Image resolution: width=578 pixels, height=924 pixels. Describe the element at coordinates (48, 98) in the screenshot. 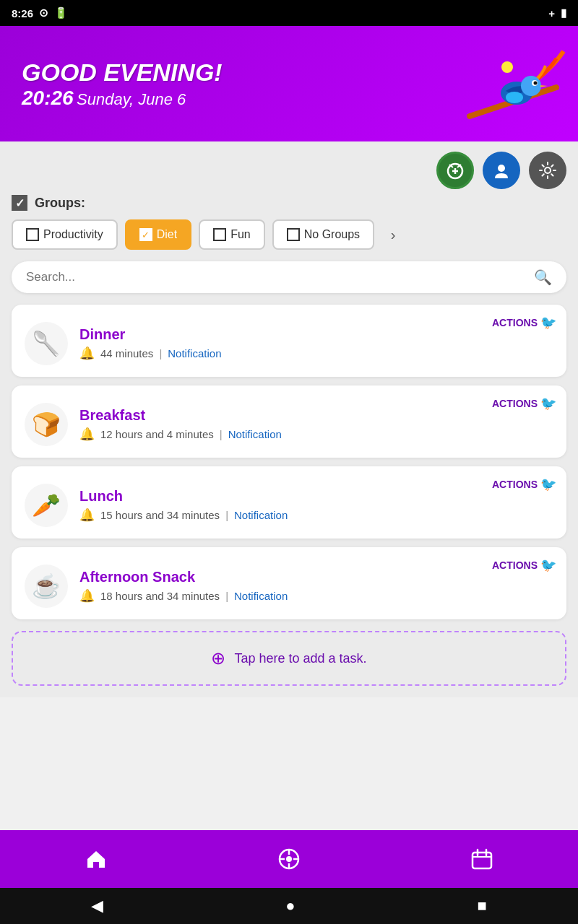

I see `time-text: 20:26` at that location.